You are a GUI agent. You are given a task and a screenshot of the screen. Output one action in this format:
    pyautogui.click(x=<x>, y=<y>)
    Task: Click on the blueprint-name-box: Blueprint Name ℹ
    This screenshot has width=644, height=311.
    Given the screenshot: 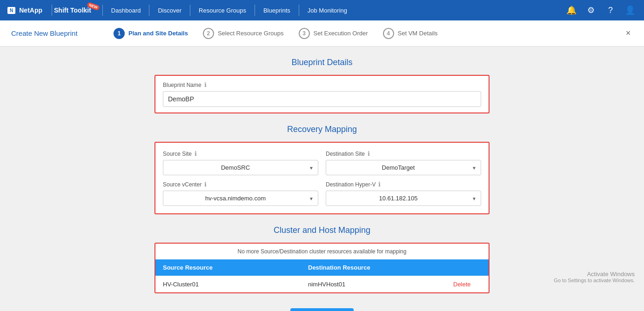 What is the action you would take?
    pyautogui.click(x=322, y=94)
    